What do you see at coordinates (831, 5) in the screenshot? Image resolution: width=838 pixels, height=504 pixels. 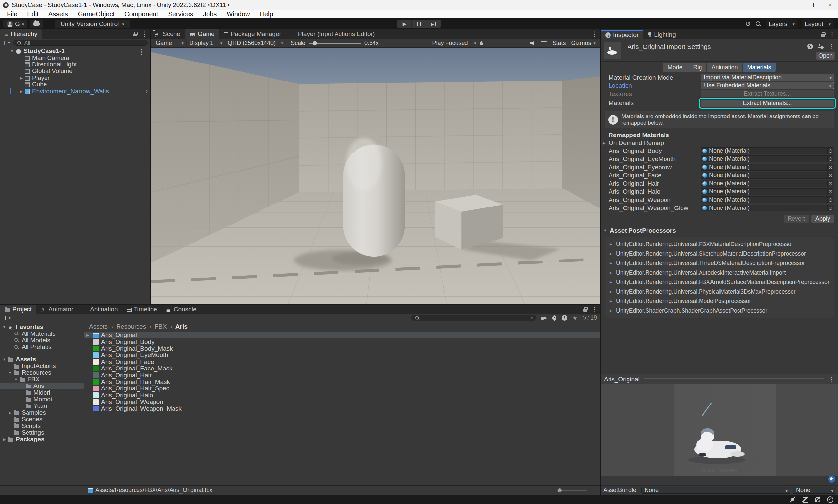 I see `close-button: ×` at bounding box center [831, 5].